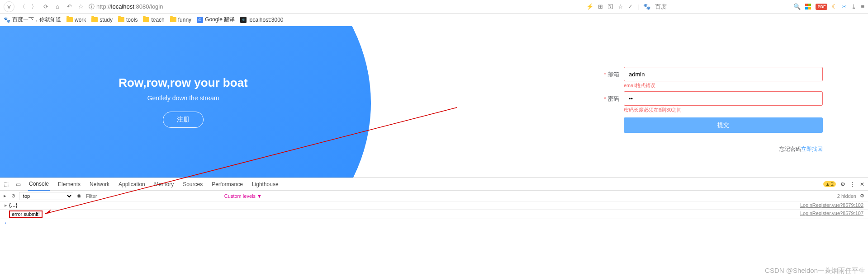  What do you see at coordinates (154, 20) in the screenshot?
I see `bookmark-teach: teach` at bounding box center [154, 20].